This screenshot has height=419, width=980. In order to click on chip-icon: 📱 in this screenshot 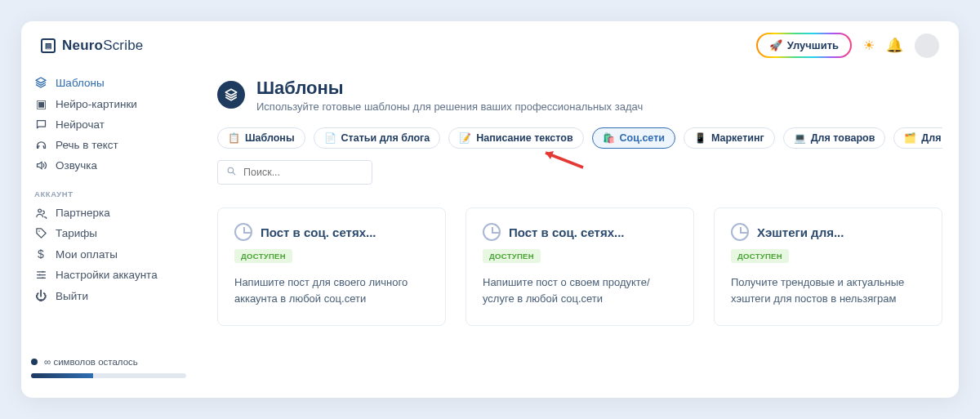, I will do `click(701, 138)`.